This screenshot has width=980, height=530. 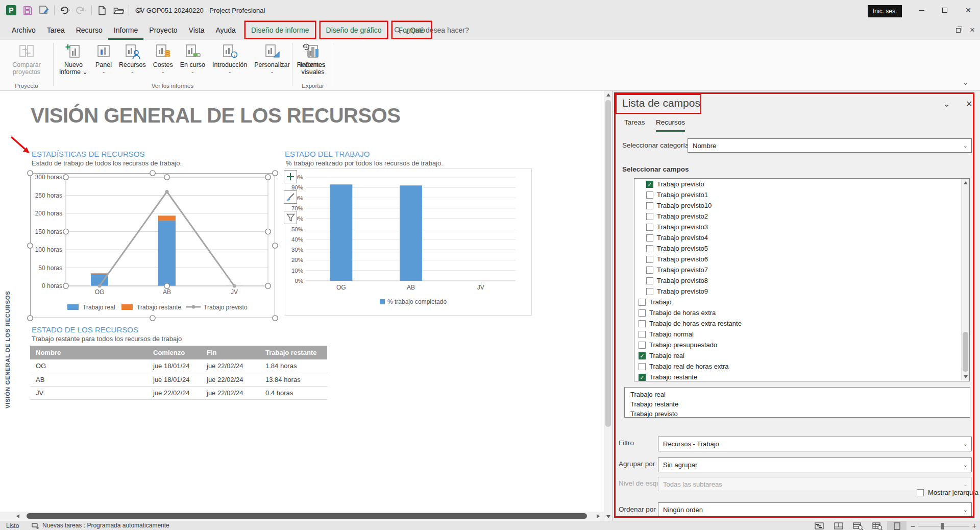 I want to click on selected-field-item: Trabajo real, so click(x=797, y=394).